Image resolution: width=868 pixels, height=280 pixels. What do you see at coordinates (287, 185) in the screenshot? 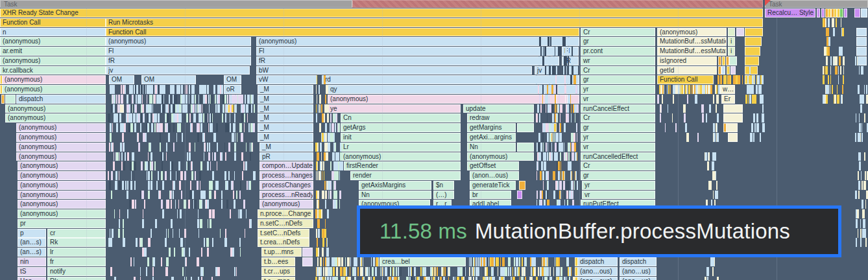
I see `flame-frame: processChanges` at bounding box center [287, 185].